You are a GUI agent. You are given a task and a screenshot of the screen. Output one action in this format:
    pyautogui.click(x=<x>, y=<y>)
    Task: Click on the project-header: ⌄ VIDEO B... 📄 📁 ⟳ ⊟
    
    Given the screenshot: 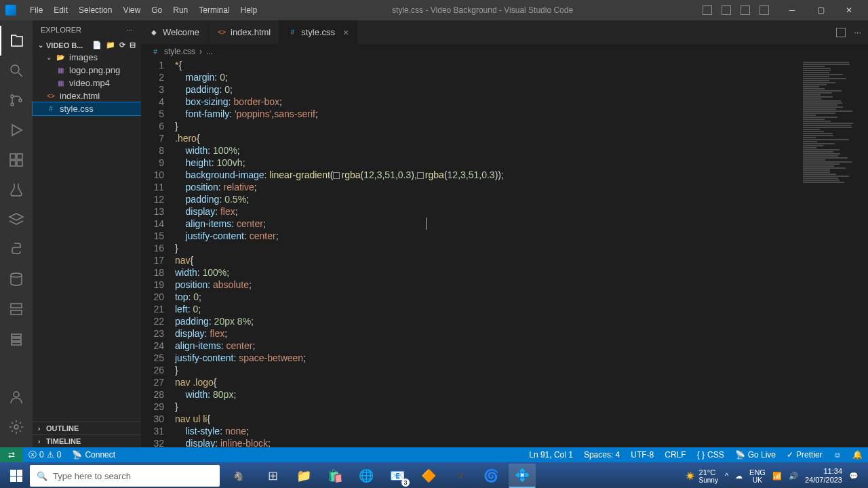 What is the action you would take?
    pyautogui.click(x=87, y=45)
    